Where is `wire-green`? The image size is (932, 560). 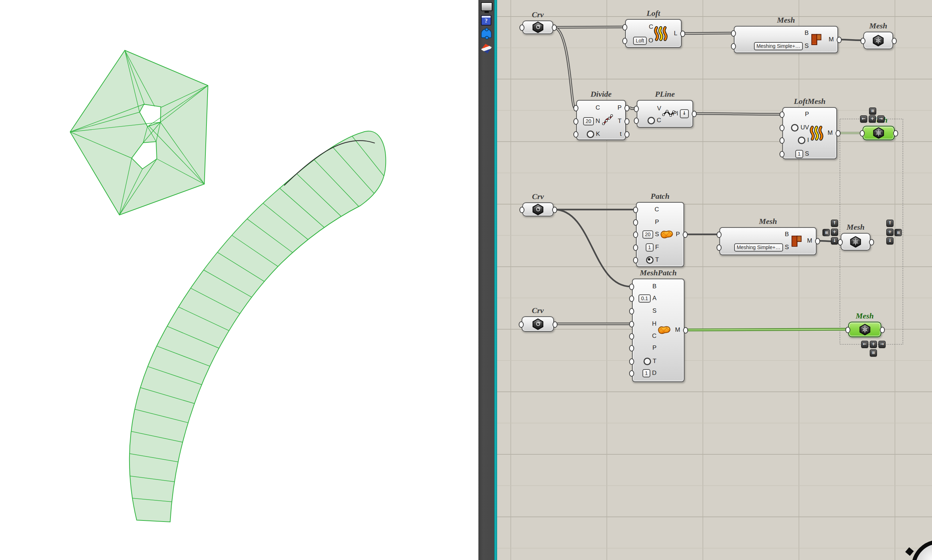 wire-green is located at coordinates (766, 329).